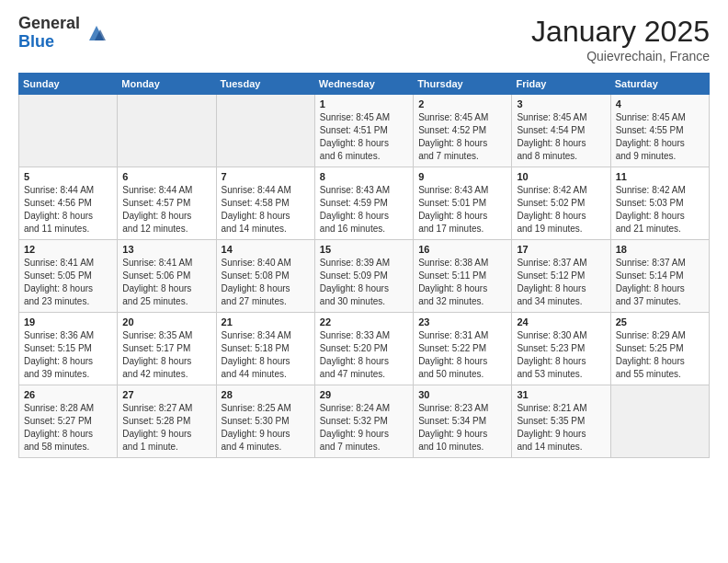 The image size is (728, 563). What do you see at coordinates (68, 421) in the screenshot?
I see `calendar-cell: 26Sunrise: 8:28 AM Sunset: 5:27 PM Dayli…` at bounding box center [68, 421].